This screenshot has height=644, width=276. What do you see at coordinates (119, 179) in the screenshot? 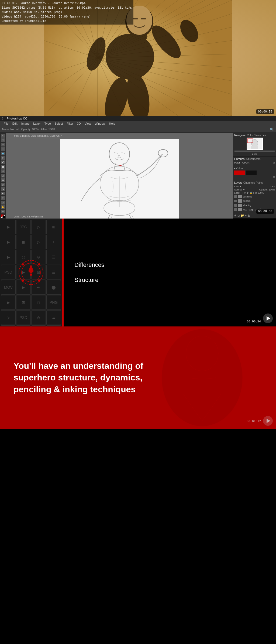
I see `ps-canvas-inner` at bounding box center [119, 179].